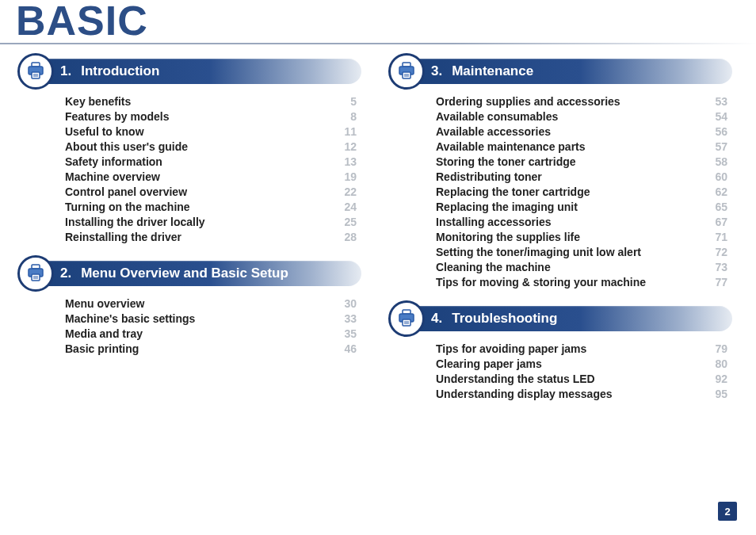 The height and width of the screenshot is (535, 756). I want to click on toc-item: Turning on the machine24, so click(211, 207).